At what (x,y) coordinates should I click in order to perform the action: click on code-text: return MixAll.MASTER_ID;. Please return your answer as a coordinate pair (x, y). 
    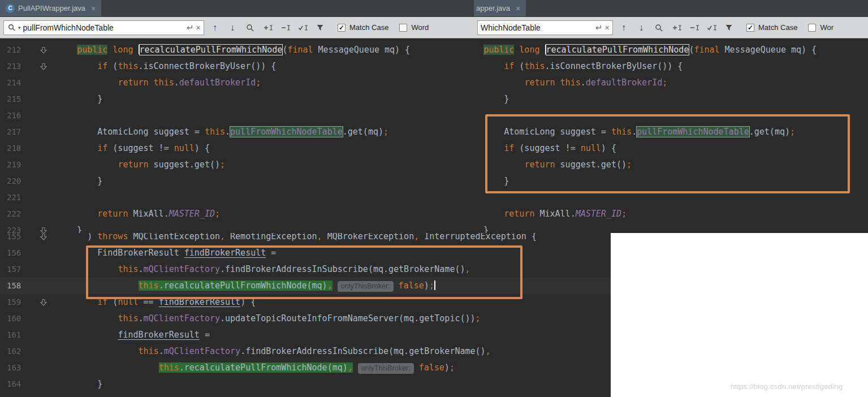
    Looking at the image, I should click on (671, 214).